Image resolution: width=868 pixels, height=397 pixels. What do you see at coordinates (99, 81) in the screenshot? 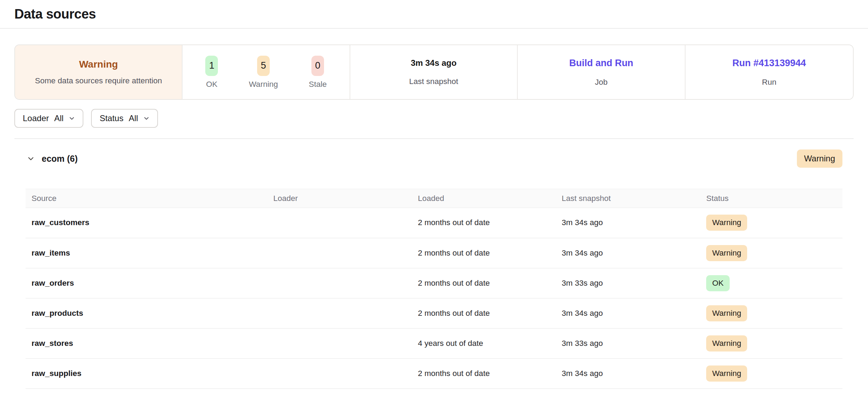
I see `overall-status-subtitle: Some data sources require attention` at bounding box center [99, 81].